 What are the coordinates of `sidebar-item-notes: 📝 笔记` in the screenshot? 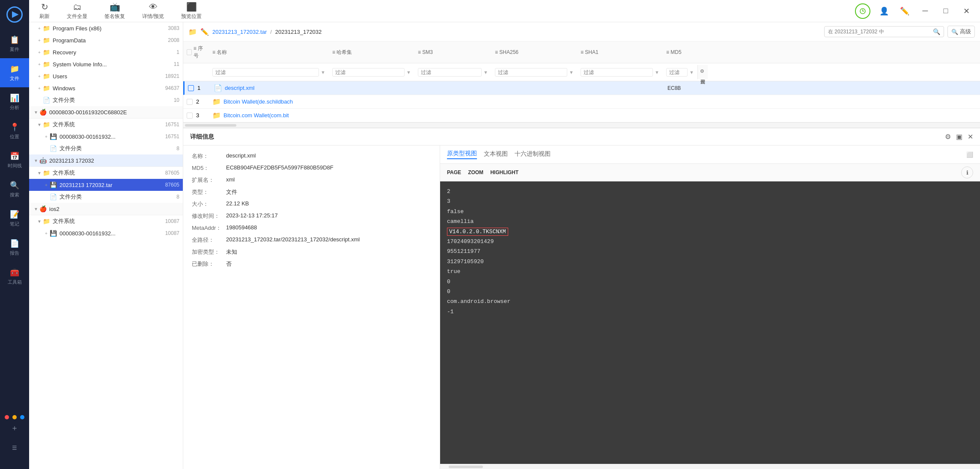 It's located at (15, 218).